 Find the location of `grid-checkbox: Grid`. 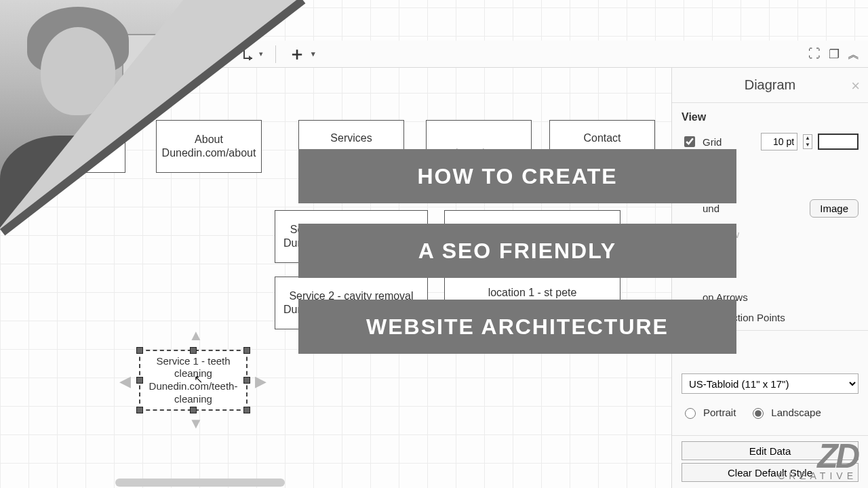

grid-checkbox: Grid is located at coordinates (701, 142).